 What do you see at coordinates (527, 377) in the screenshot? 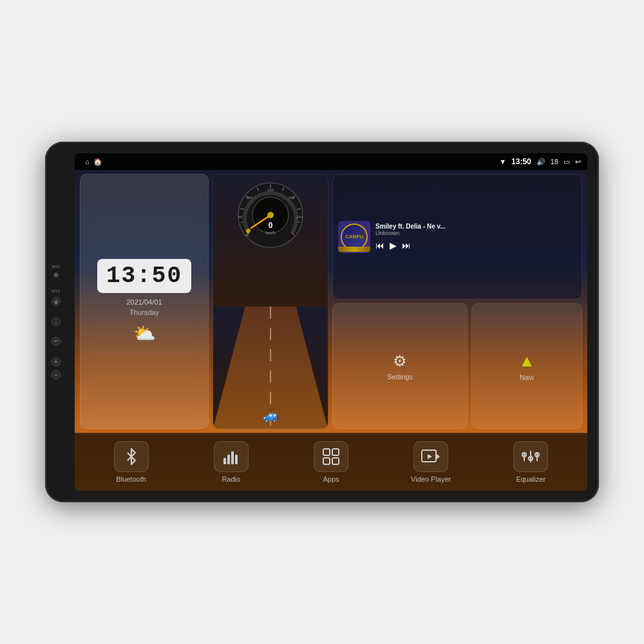
I see `navi-label: Navi` at bounding box center [527, 377].